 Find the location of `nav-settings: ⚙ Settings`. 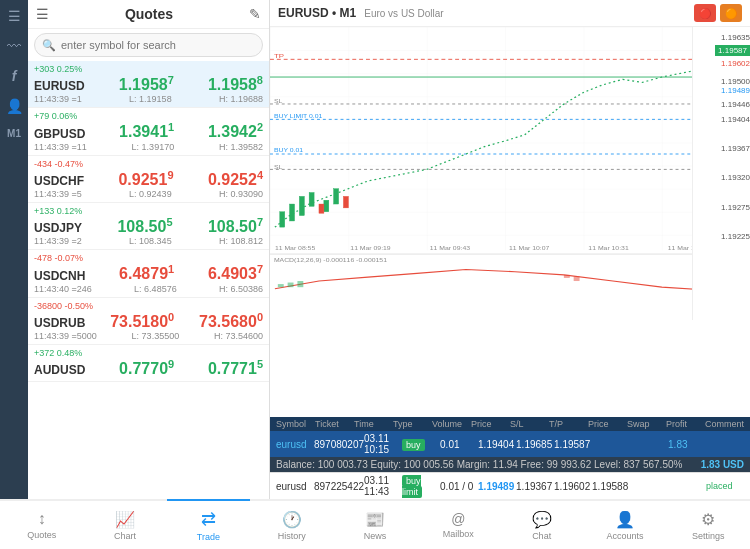

nav-settings: ⚙ Settings is located at coordinates (708, 525).